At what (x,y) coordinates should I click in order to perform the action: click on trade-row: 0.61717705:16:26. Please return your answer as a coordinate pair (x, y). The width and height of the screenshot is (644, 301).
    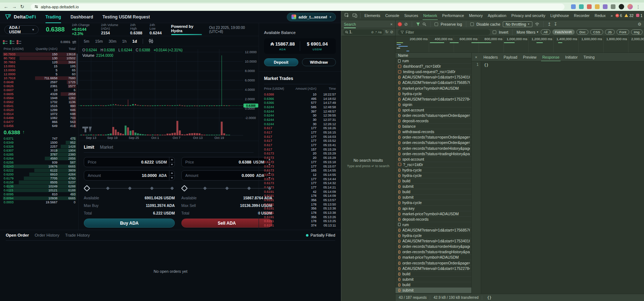
    Looking at the image, I should click on (300, 128).